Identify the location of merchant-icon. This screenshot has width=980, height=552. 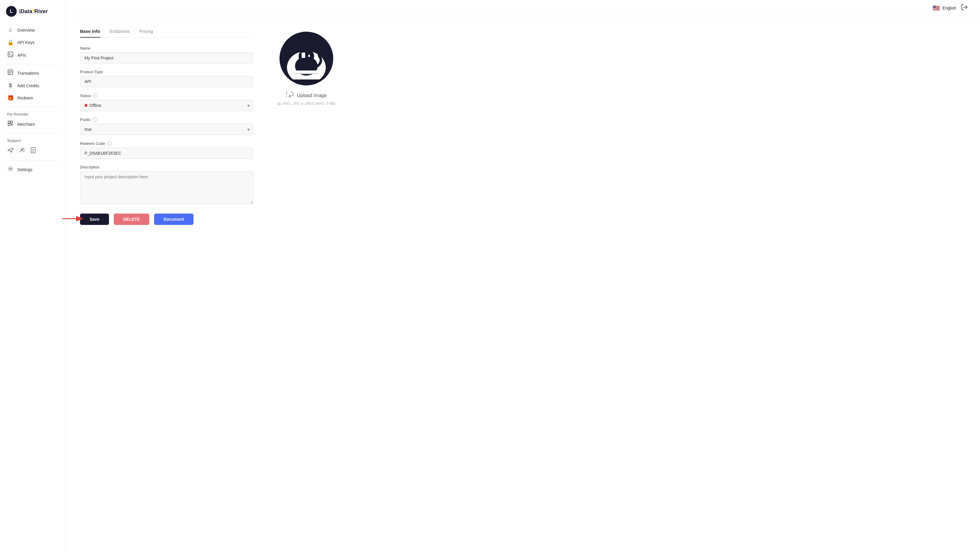
(11, 124).